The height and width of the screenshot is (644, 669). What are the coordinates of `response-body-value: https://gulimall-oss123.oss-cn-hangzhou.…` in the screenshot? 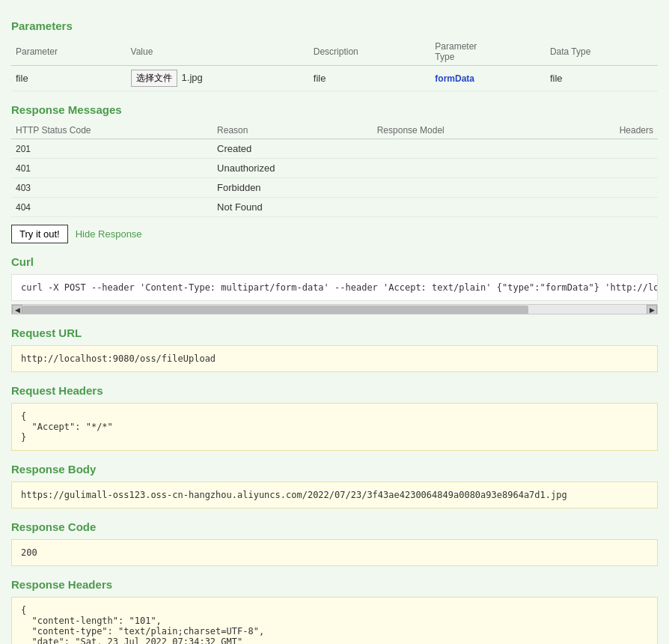 It's located at (334, 495).